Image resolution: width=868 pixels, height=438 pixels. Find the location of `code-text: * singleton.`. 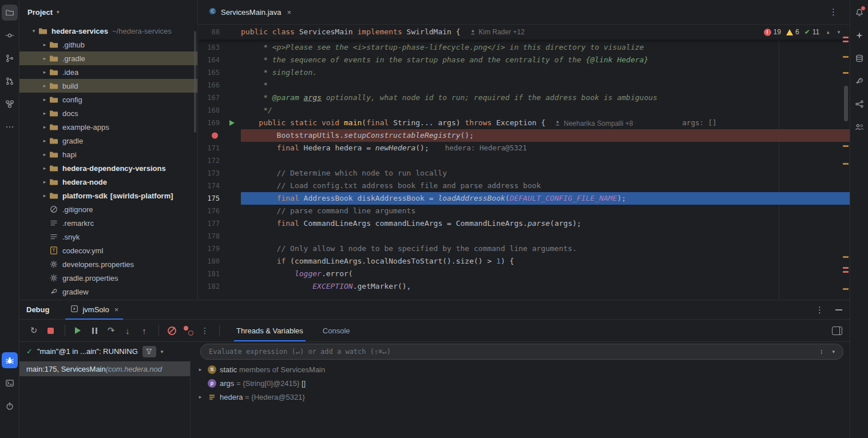

code-text: * singleton. is located at coordinates (546, 73).